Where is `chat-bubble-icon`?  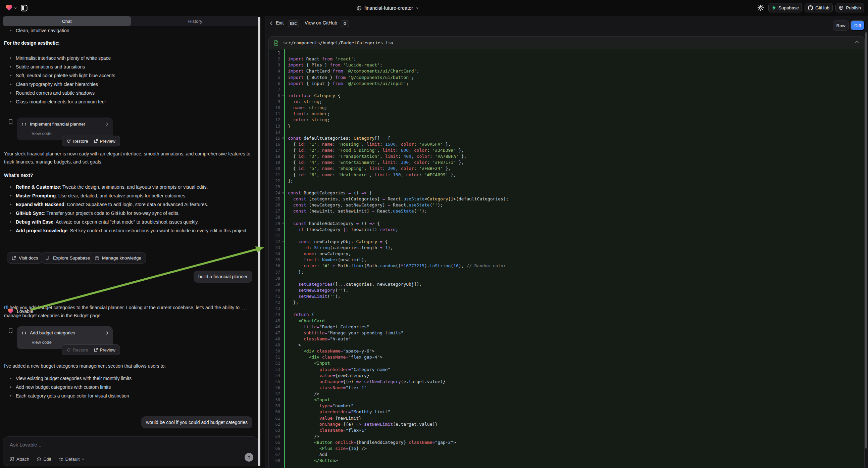 chat-bubble-icon is located at coordinates (48, 258).